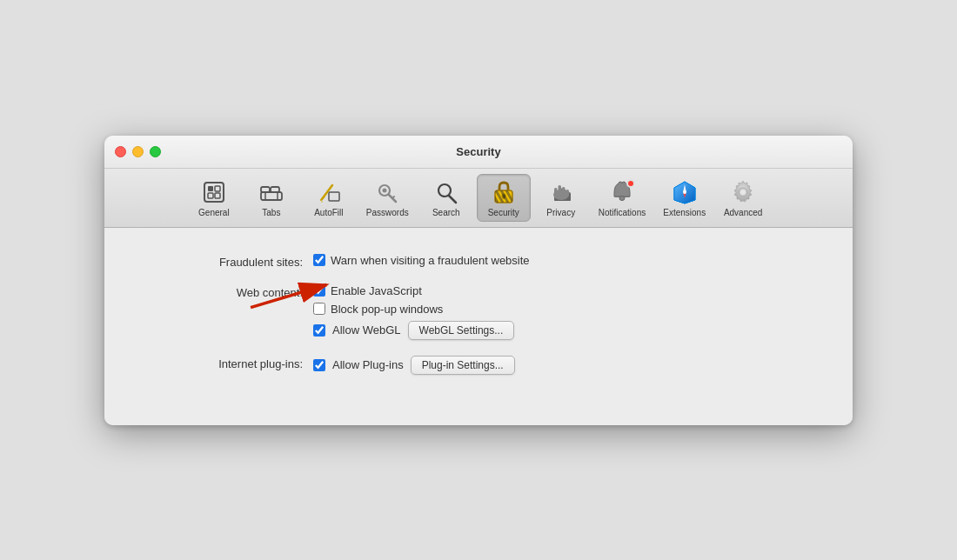  Describe the element at coordinates (631, 183) in the screenshot. I see `notification-badge` at that location.